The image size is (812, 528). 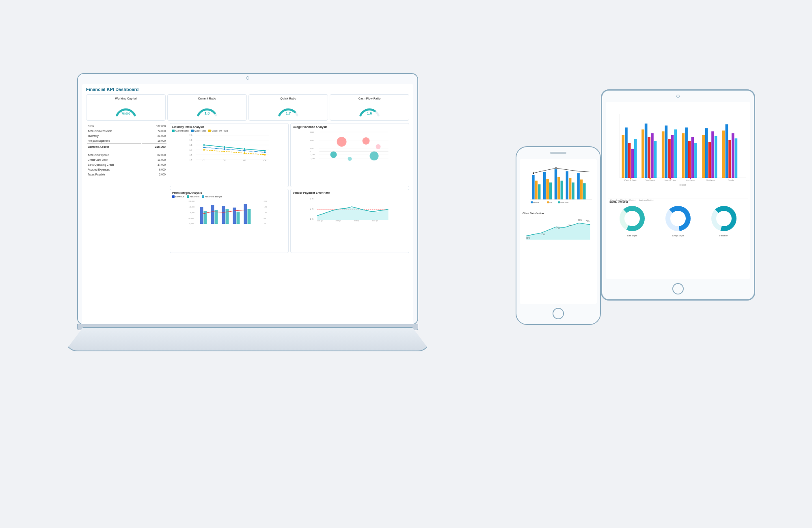 I want to click on svg-text: 75%, so click(x=543, y=235).